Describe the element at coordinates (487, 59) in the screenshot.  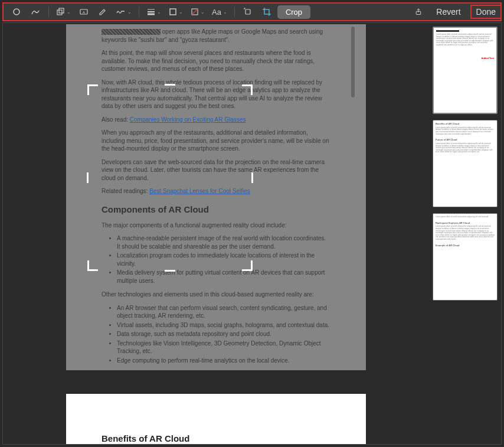
I see `thumbnail-annotation: Added Text` at that location.